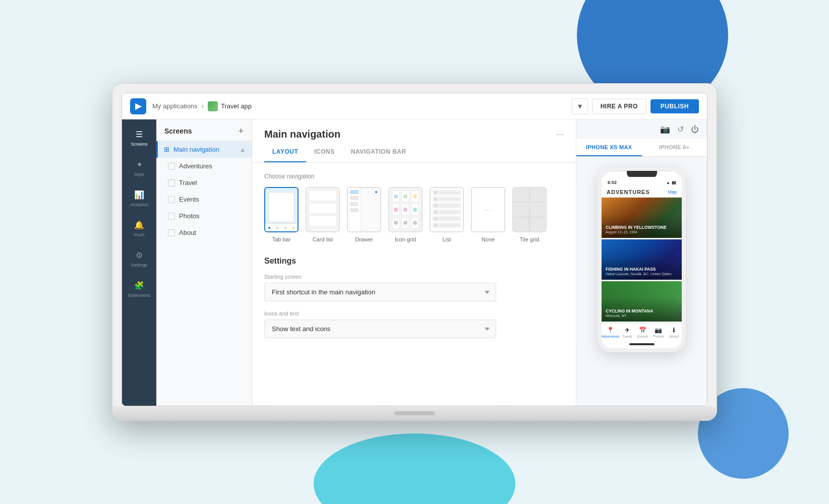 This screenshot has width=829, height=504. Describe the element at coordinates (405, 215) in the screenshot. I see `nav-option-icongrid: Icon grid` at that location.